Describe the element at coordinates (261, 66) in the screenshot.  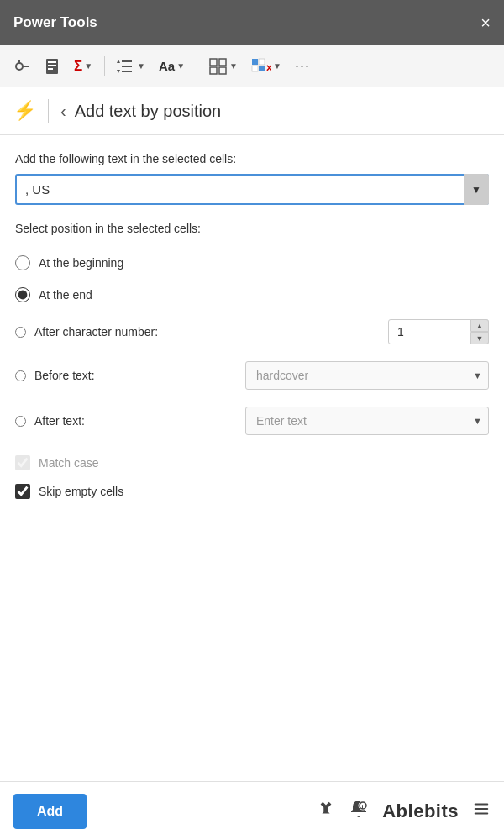
I see `colored-grid-icon: ✕` at that location.